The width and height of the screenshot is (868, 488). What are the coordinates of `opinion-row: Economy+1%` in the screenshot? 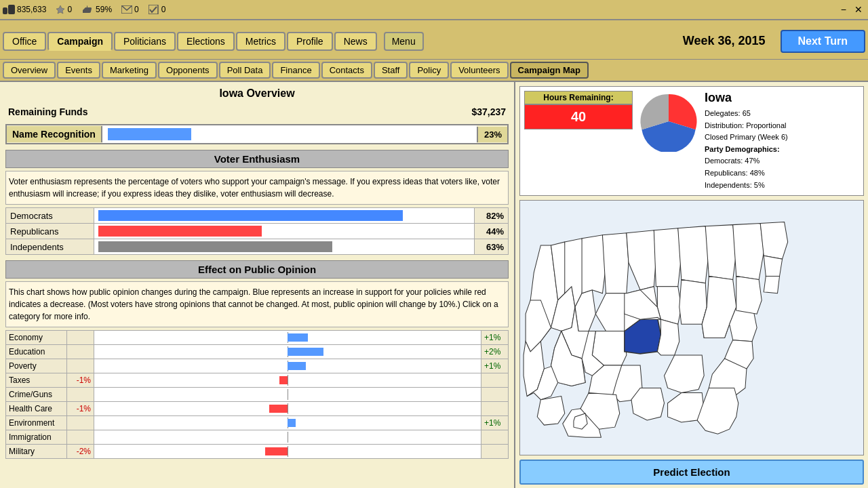 It's located at (258, 338).